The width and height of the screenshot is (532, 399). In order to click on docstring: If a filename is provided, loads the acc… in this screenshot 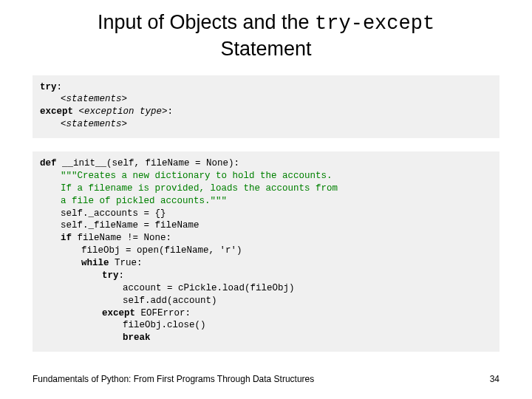, I will do `click(266, 189)`.